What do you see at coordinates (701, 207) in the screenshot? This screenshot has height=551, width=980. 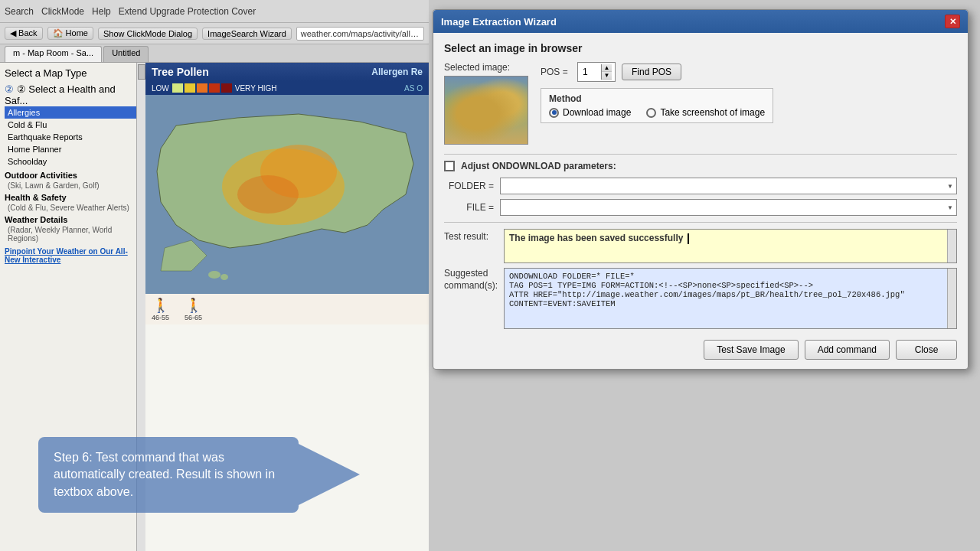 I see `file-row: FILE = ▼` at bounding box center [701, 207].